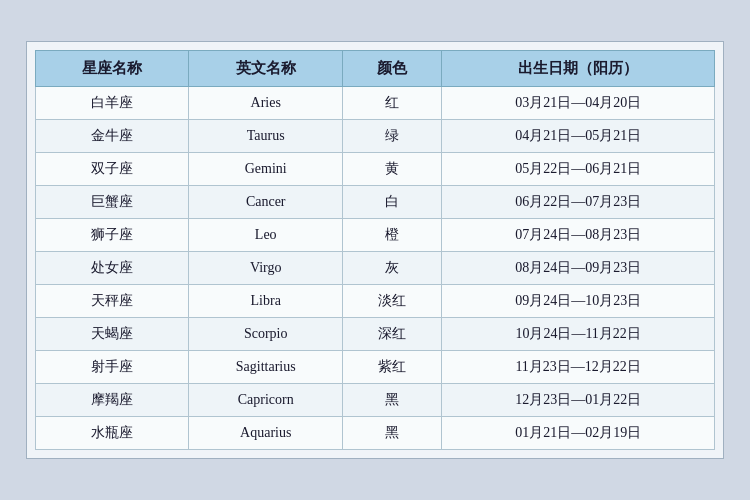  I want to click on cell-english: Taurus, so click(266, 136).